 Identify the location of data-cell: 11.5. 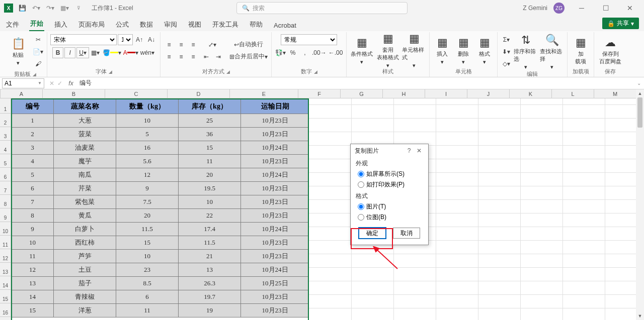
(147, 229).